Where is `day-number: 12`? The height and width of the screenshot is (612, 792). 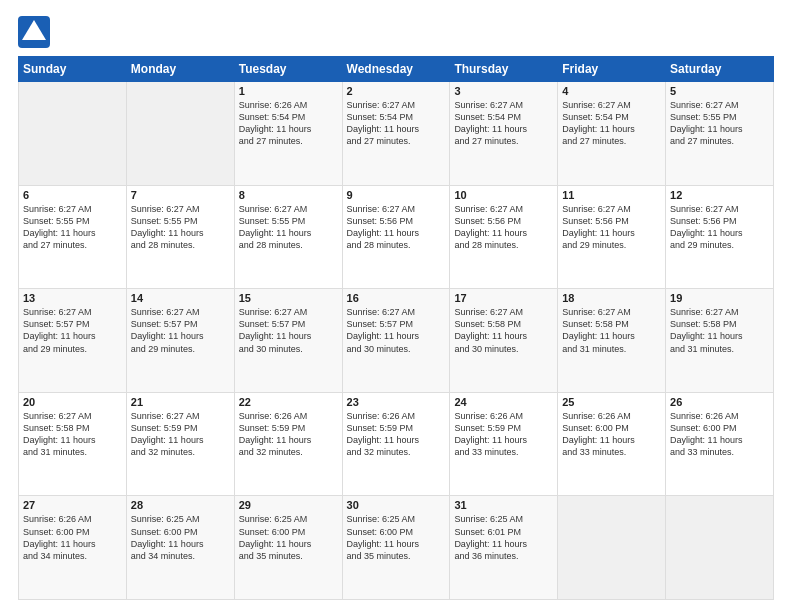 day-number: 12 is located at coordinates (720, 195).